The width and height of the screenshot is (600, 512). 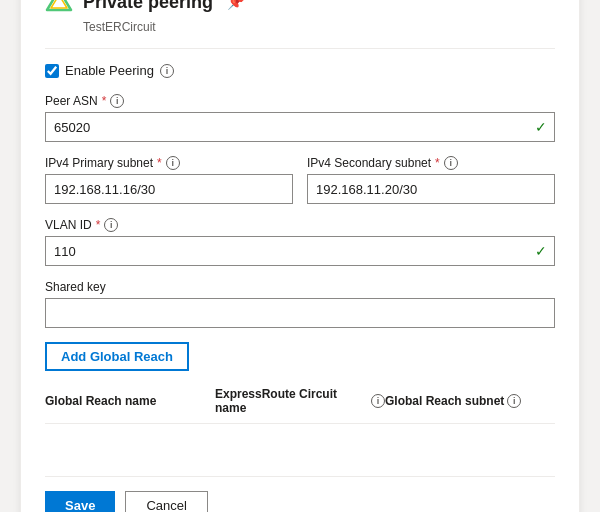 I want to click on peer-asn-valid-check: ✓, so click(x=541, y=127).